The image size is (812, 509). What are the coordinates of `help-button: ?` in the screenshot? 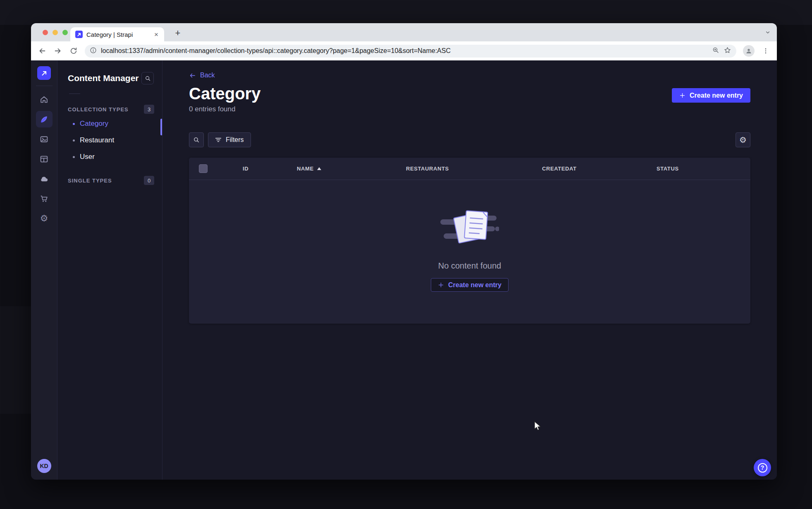 It's located at (762, 468).